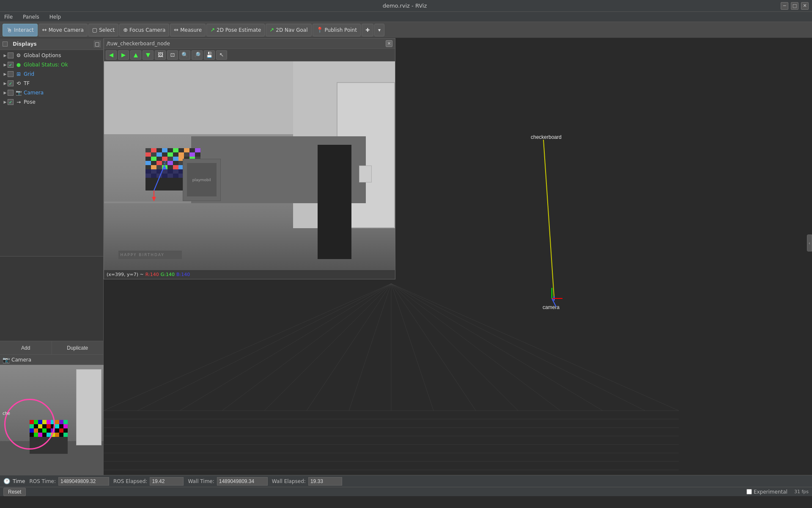 This screenshot has height=508, width=812. What do you see at coordinates (66, 30) in the screenshot?
I see `move-camera-label: Move Camera` at bounding box center [66, 30].